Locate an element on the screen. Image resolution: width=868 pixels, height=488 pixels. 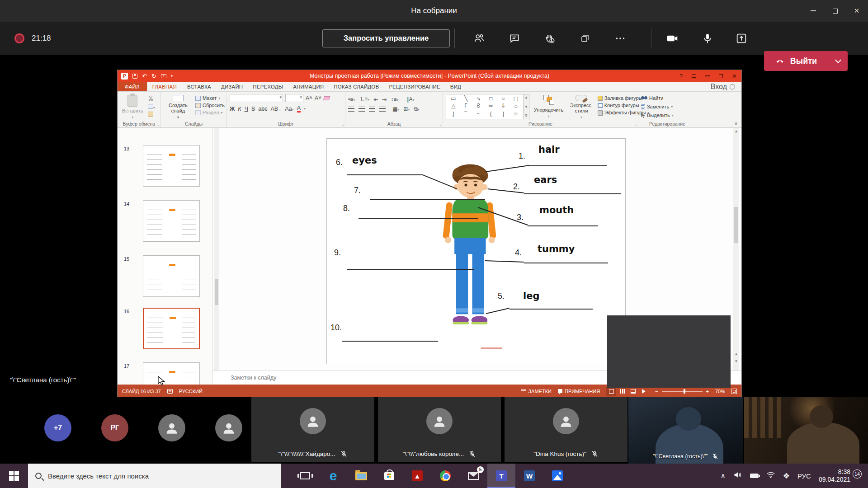
clear-formatting-icon is located at coordinates (327, 99).